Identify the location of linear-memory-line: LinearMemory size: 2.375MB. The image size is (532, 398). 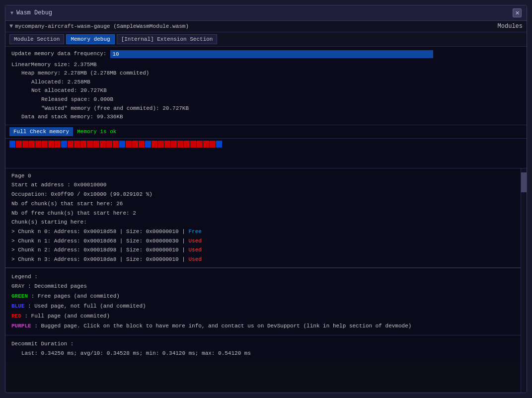
(266, 65).